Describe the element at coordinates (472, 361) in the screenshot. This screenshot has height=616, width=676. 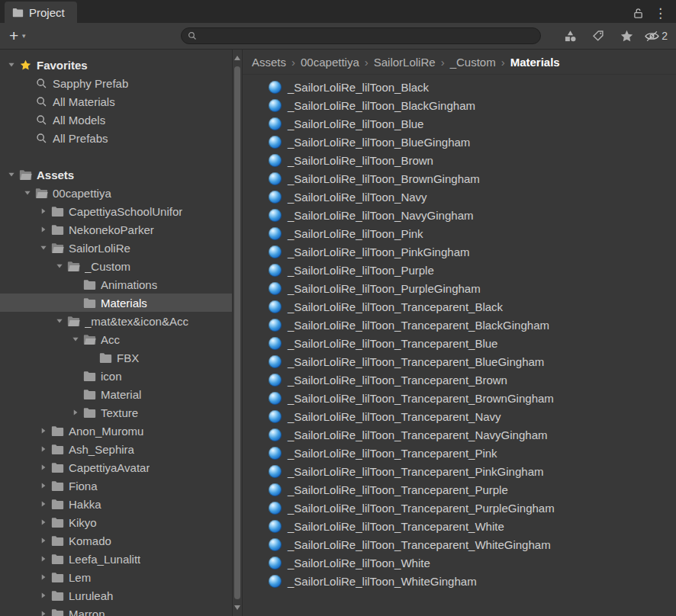
I see `list-item: _SailorLoliRe_lilToon_Tranceparent_BlueG…` at that location.